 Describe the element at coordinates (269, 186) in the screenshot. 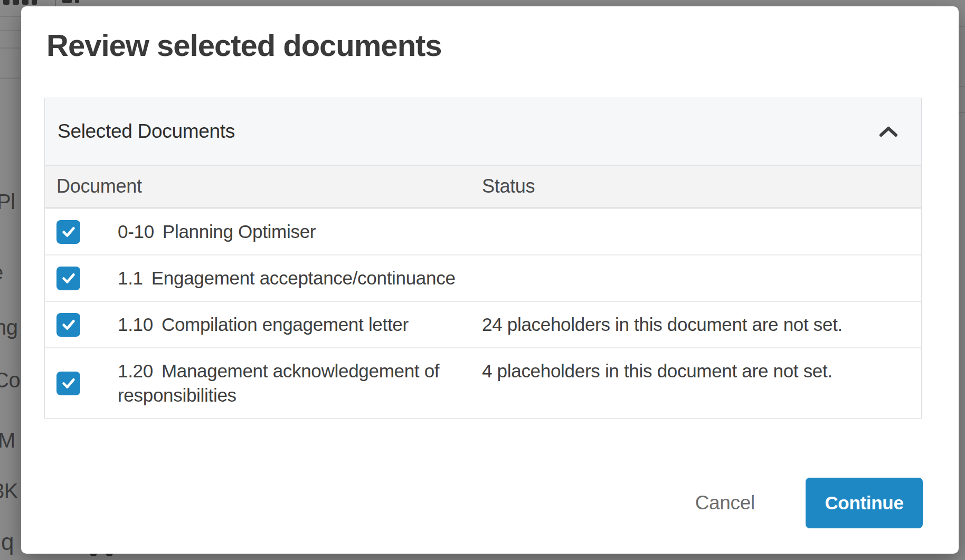

I see `column-header-document: Document` at that location.